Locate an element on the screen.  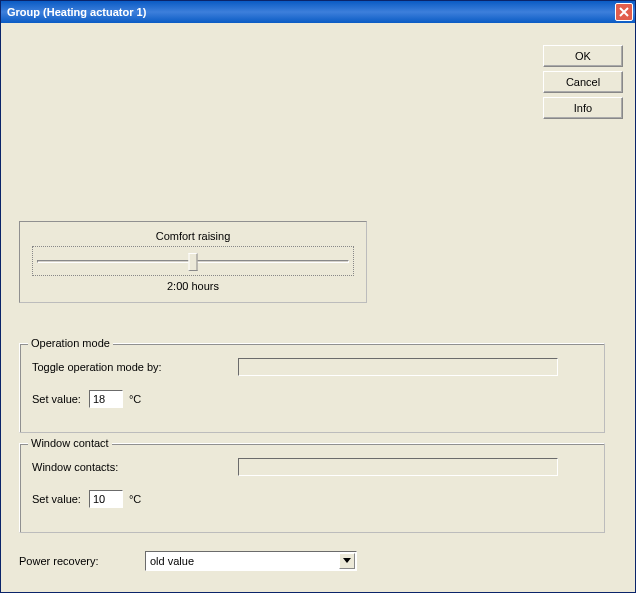
titlebar: Group (Heating actuator 1) is located at coordinates (318, 12).